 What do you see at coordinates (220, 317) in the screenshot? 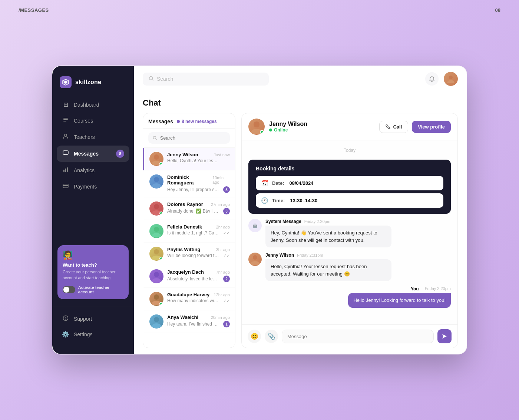
I see `message-time: 20min ago` at bounding box center [220, 317].